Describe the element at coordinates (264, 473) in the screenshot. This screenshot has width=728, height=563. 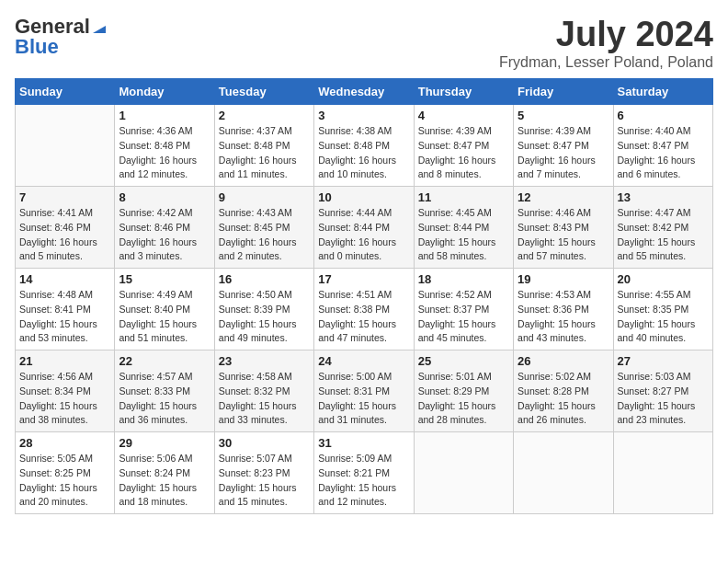
I see `day-cell: 30Sunrise: 5:07 AMSunset: 8:23 PMDayligh…` at that location.